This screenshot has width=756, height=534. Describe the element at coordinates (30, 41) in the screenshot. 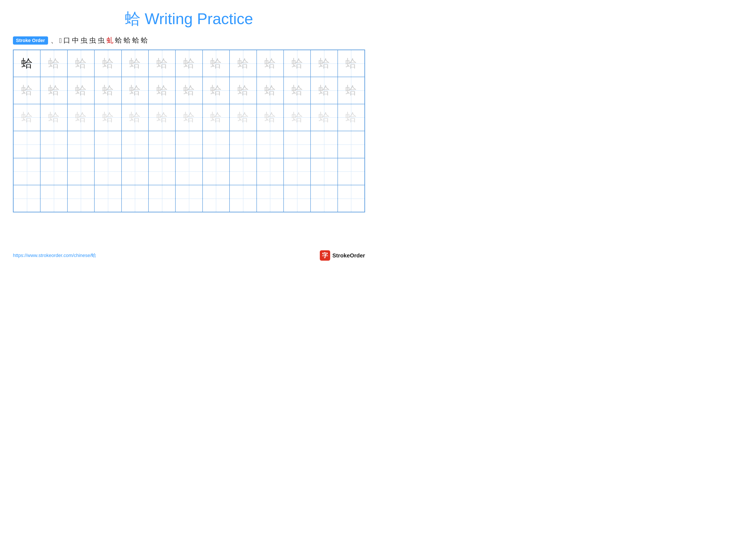

I see `stroke-order-badge: Stroke Order` at that location.